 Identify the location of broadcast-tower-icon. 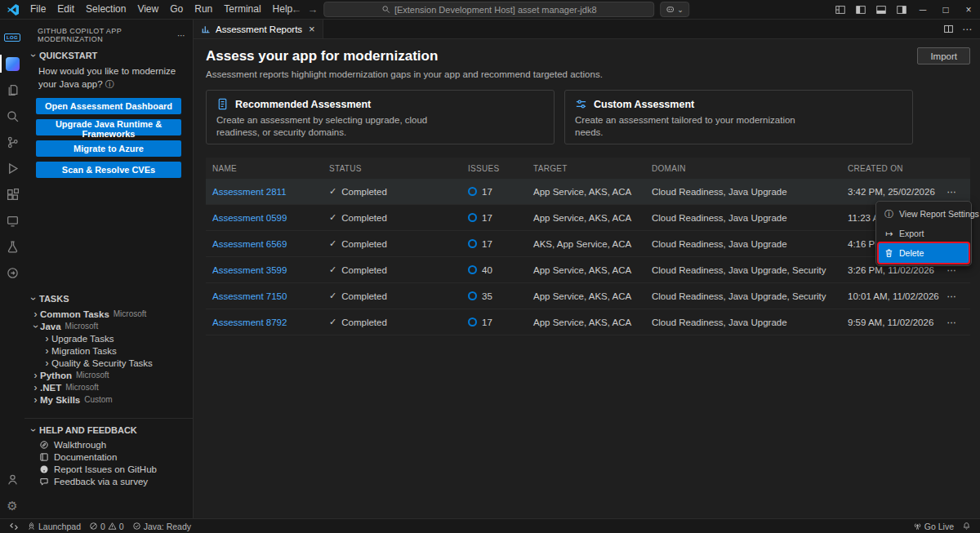
(918, 526).